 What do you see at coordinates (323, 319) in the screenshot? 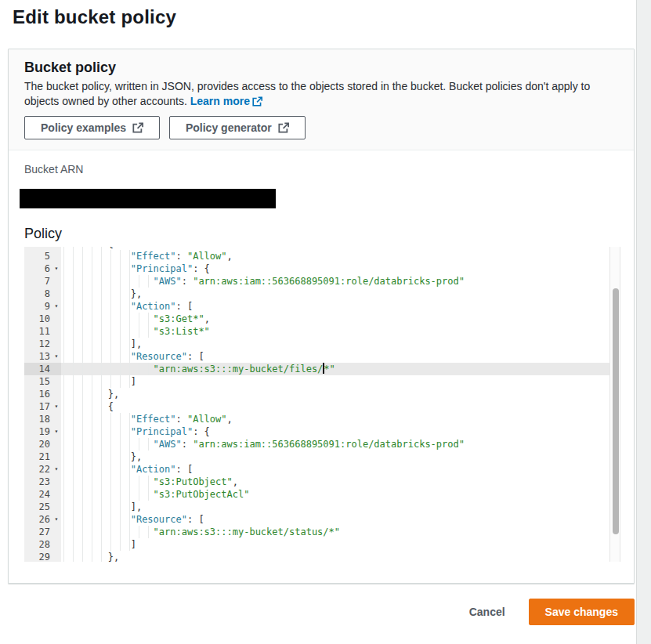
I see `code-line-10: 10"s3:Get*",` at bounding box center [323, 319].